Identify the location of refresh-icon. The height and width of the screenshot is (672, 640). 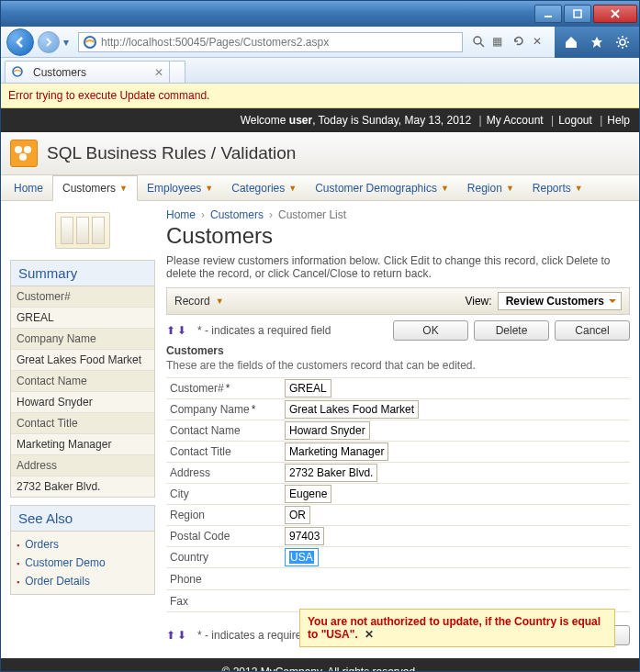
(520, 42).